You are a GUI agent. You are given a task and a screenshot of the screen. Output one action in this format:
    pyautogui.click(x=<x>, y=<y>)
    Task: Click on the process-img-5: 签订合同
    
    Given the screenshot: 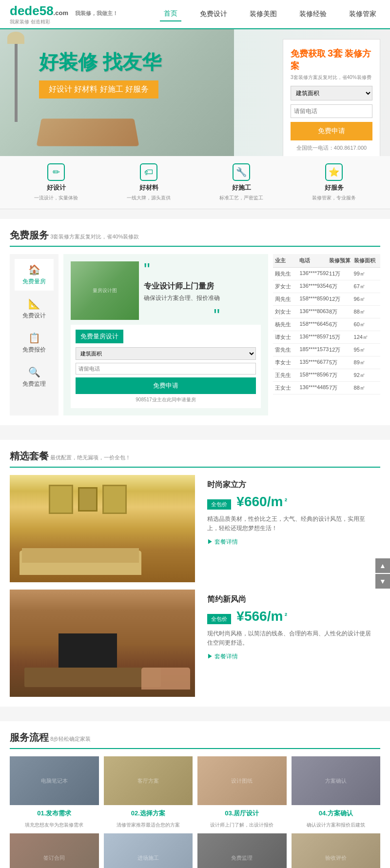 What is the action you would take?
    pyautogui.click(x=55, y=850)
    